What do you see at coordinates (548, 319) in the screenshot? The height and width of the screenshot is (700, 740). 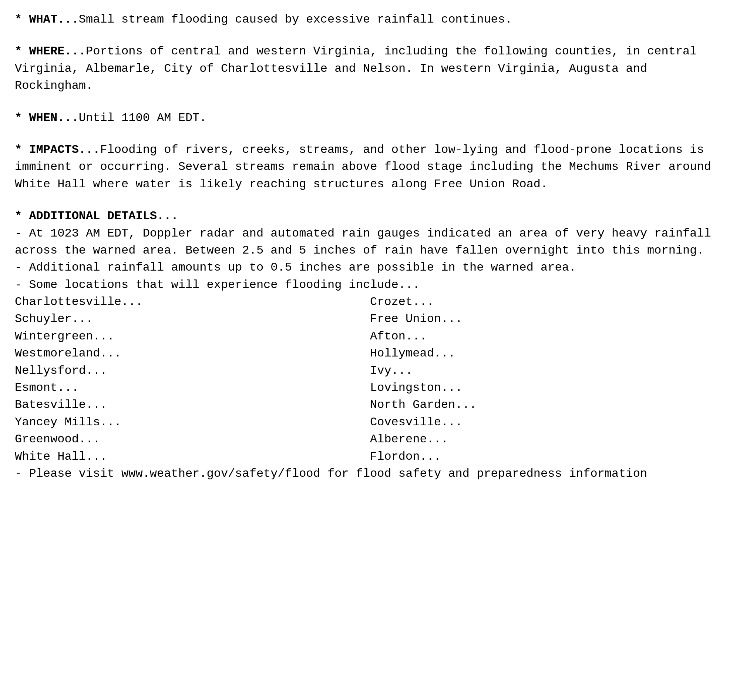 I see `location-right-1: Free Union...` at bounding box center [548, 319].